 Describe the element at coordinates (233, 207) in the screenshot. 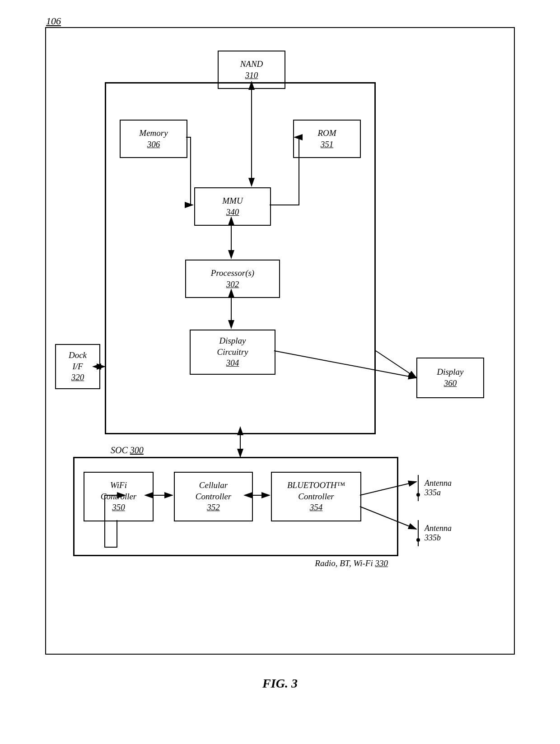

I see `mmu-box: MMU 340` at that location.